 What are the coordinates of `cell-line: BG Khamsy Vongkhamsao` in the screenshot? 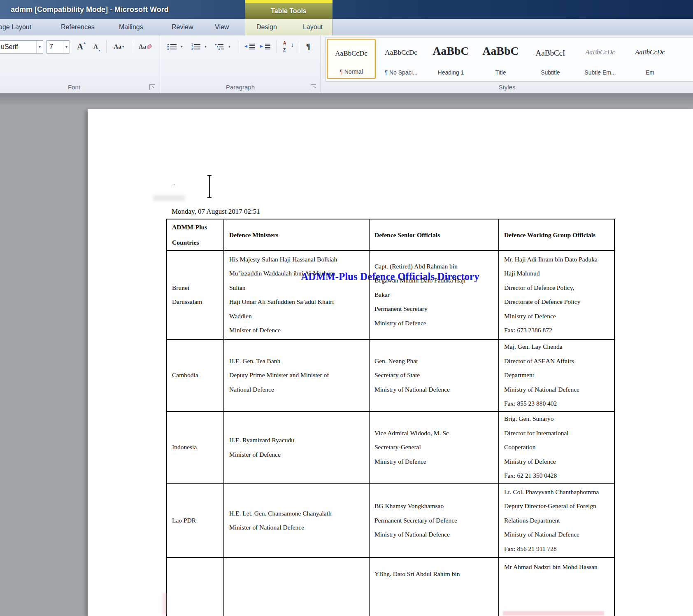 It's located at (435, 506).